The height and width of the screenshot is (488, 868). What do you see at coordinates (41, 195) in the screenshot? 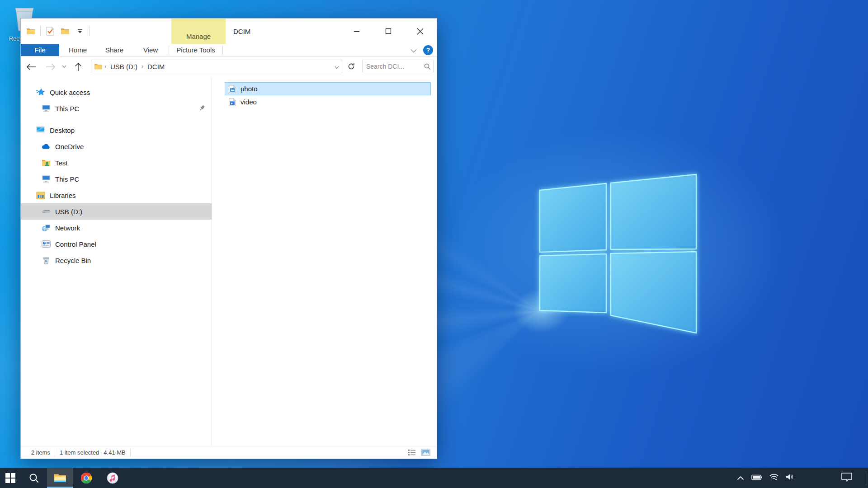
I see `libraries-icon` at bounding box center [41, 195].